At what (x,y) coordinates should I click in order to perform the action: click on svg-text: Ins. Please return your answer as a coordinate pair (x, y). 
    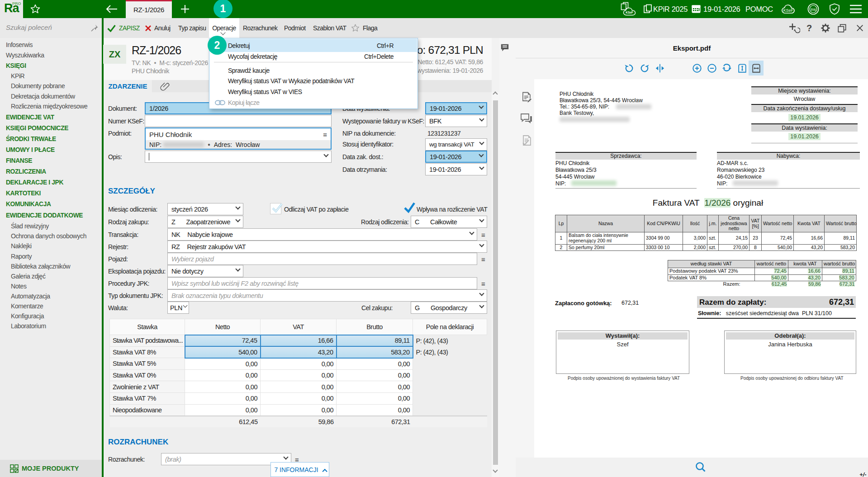
    Looking at the image, I should click on (813, 9).